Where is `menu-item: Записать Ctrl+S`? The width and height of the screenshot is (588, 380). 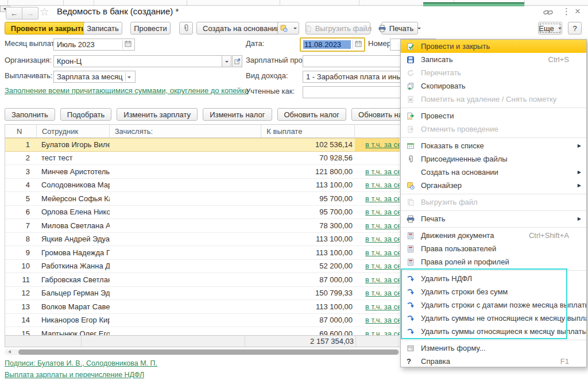
menu-item: Записать Ctrl+S is located at coordinates (494, 60).